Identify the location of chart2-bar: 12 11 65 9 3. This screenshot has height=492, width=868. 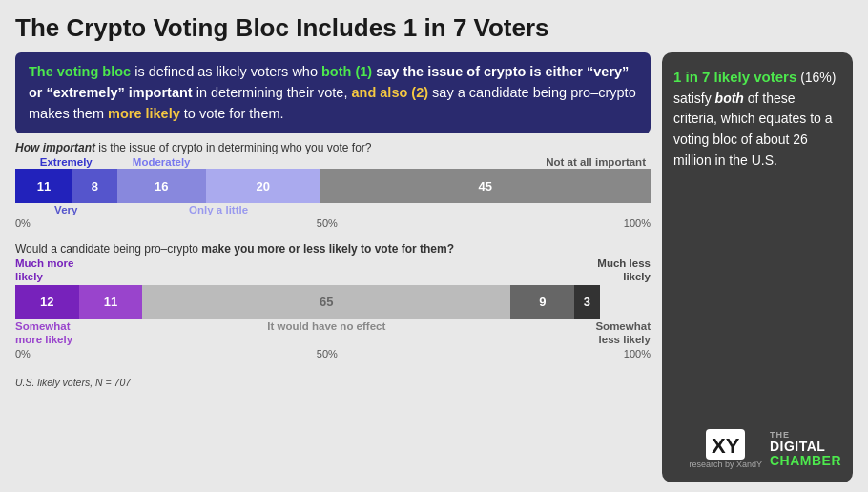
(333, 302).